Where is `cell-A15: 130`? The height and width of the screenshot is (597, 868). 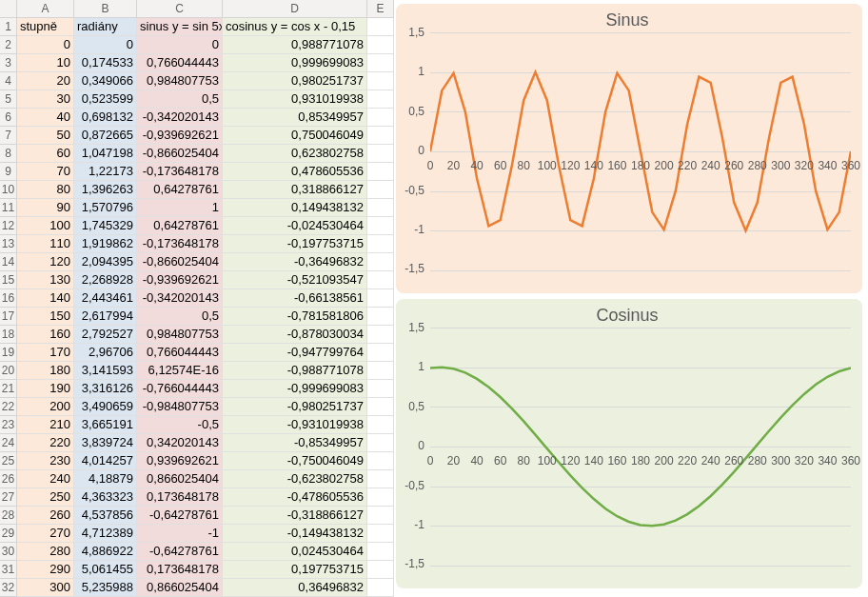 cell-A15: 130 is located at coordinates (46, 280).